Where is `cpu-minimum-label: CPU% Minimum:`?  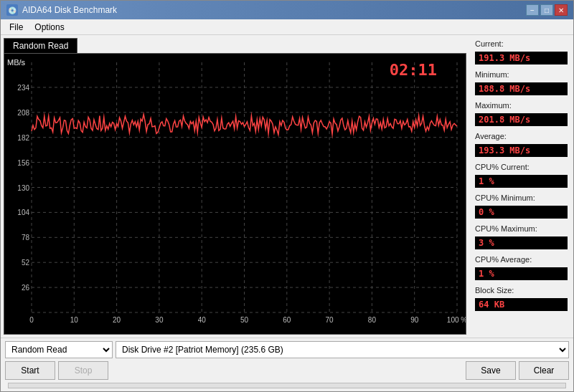 cpu-minimum-label: CPU% Minimum: is located at coordinates (521, 198).